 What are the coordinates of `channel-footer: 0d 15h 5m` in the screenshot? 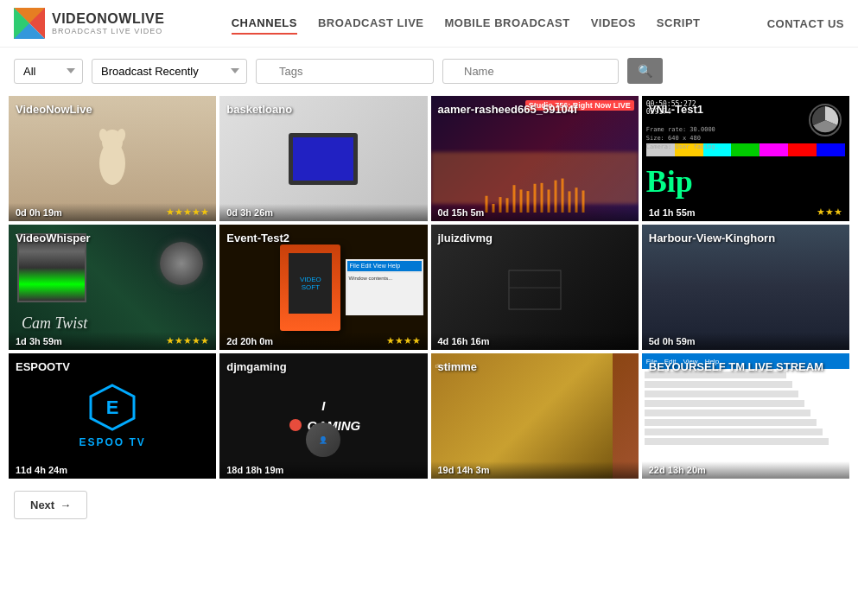 It's located at (535, 213).